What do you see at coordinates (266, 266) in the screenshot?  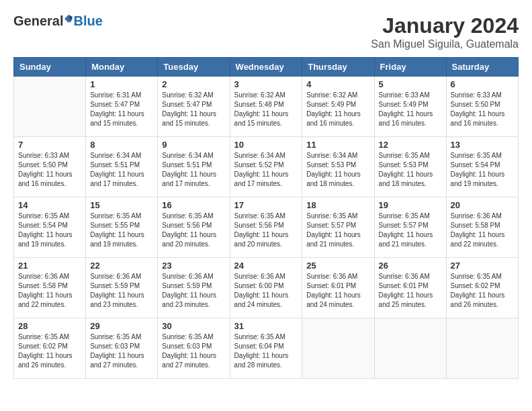 I see `day-number: 24` at bounding box center [266, 266].